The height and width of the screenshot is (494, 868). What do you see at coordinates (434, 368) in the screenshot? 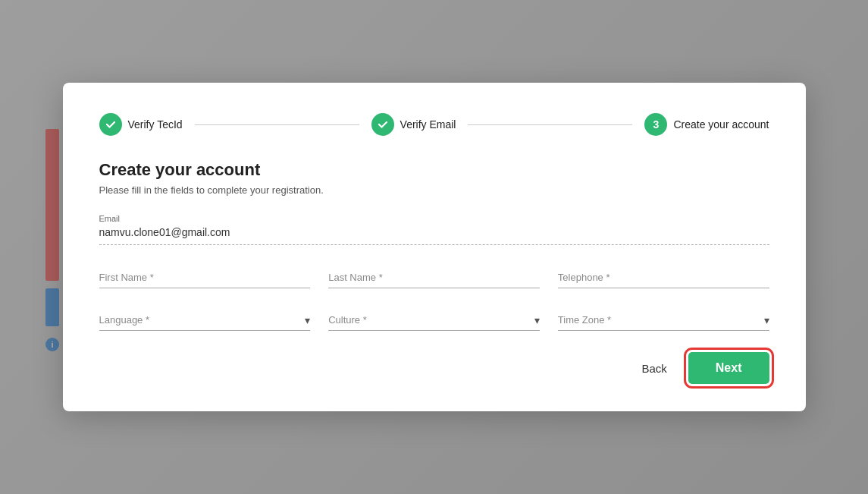
I see `buttons-row: Back Next` at bounding box center [434, 368].